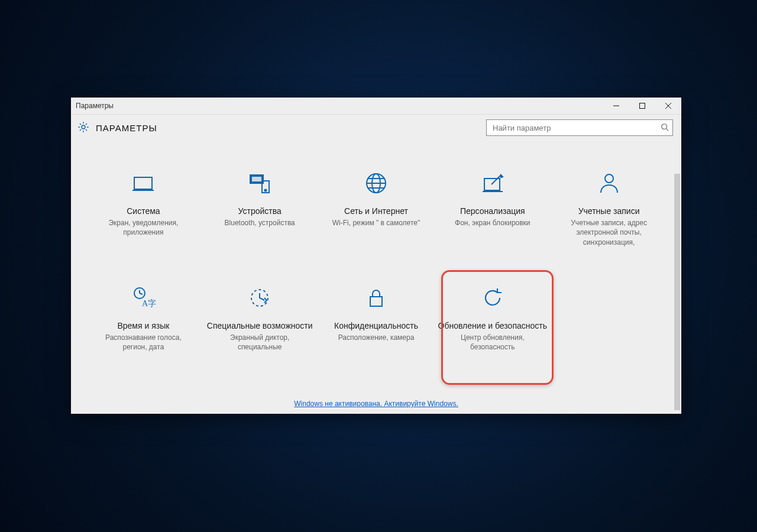 Image resolution: width=757 pixels, height=532 pixels. Describe the element at coordinates (492, 319) in the screenshot. I see `tile-update-security: Обновление и безопасность Центр обновлен…` at that location.